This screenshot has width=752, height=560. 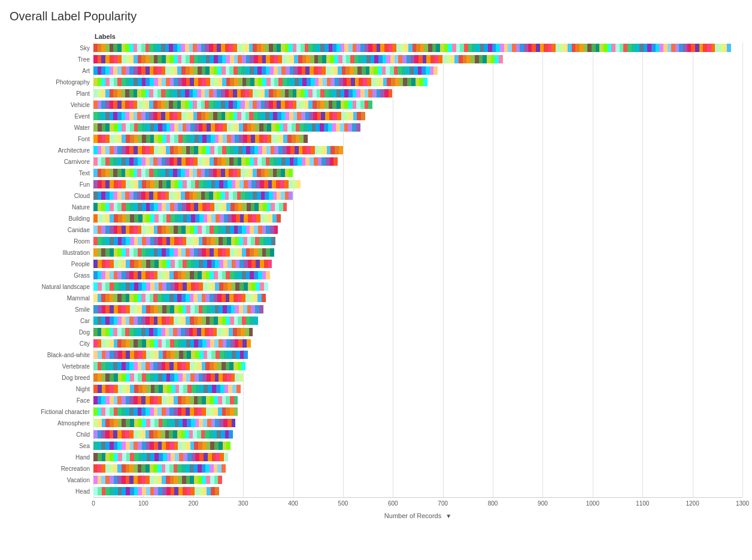 I want to click on row-label: Photography, so click(x=51, y=83).